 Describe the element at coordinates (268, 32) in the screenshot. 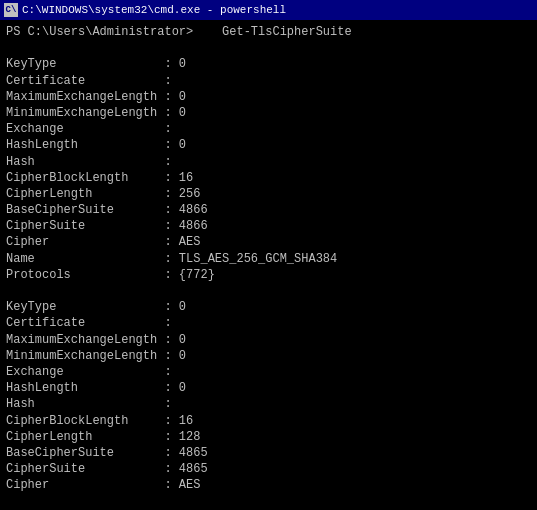

I see `prompt-line: PS C:\Users\Administrator> Get-TlsCipher…` at that location.